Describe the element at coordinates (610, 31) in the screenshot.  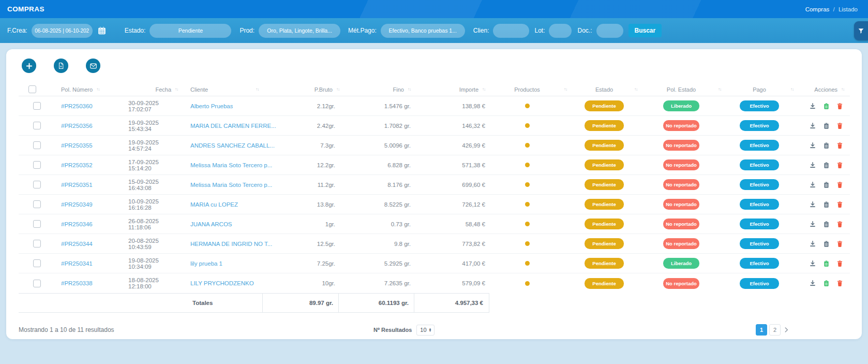
I see `doc-input` at that location.